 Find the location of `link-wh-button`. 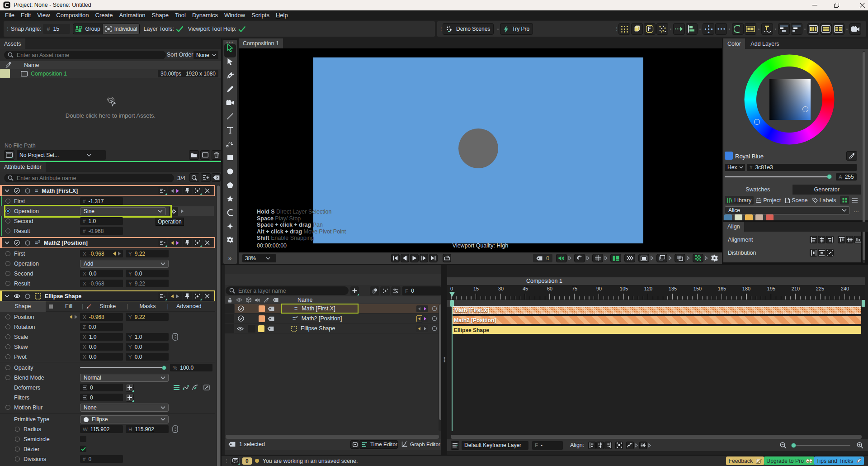

link-wh-button is located at coordinates (175, 429).